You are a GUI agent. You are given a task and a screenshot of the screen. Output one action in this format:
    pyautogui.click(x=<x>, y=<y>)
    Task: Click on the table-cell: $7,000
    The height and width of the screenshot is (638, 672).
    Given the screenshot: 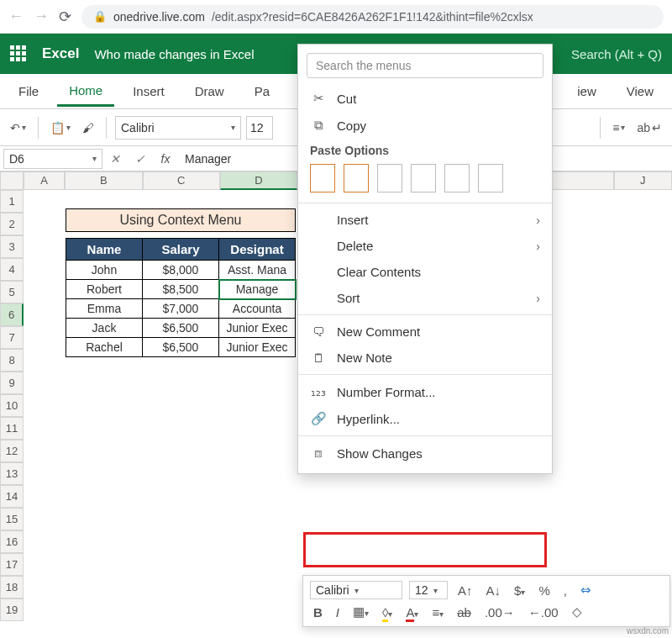 What is the action you would take?
    pyautogui.click(x=181, y=309)
    